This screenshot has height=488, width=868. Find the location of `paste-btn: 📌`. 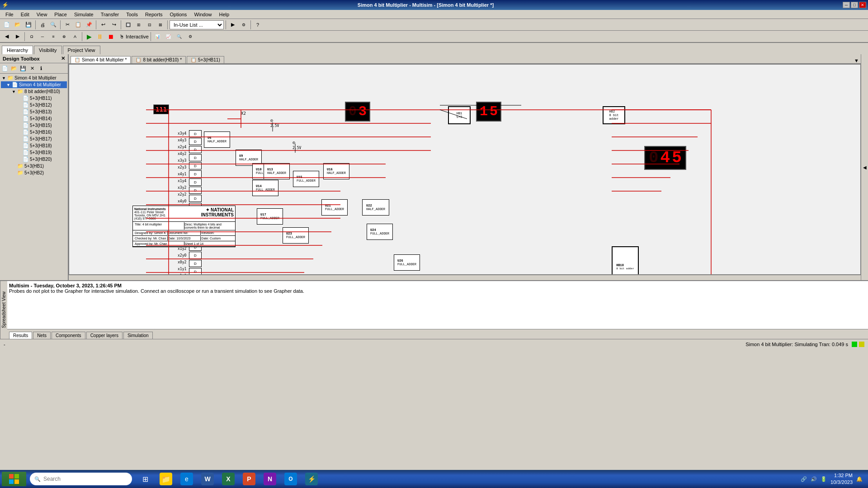

paste-btn: 📌 is located at coordinates (89, 25).